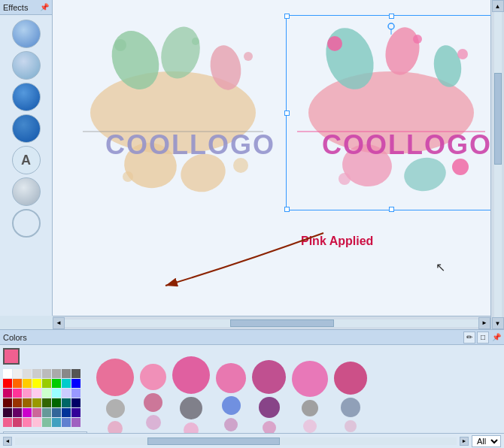 The image size is (504, 448). Describe the element at coordinates (469, 338) in the screenshot. I see `color-tool-pencil: ✏` at that location.